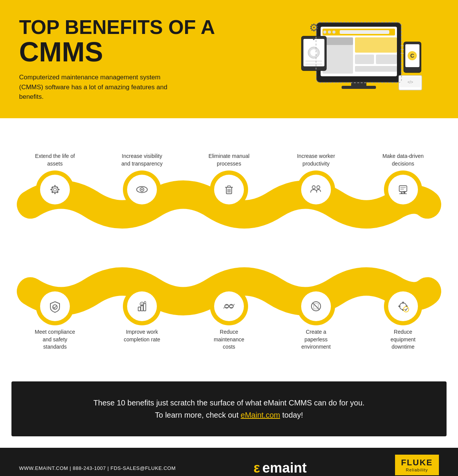 Image resolution: width=458 pixels, height=476 pixels. What do you see at coordinates (229, 160) in the screenshot?
I see `benefit-eliminate-manual-label: Eliminate manual processes` at bounding box center [229, 160].